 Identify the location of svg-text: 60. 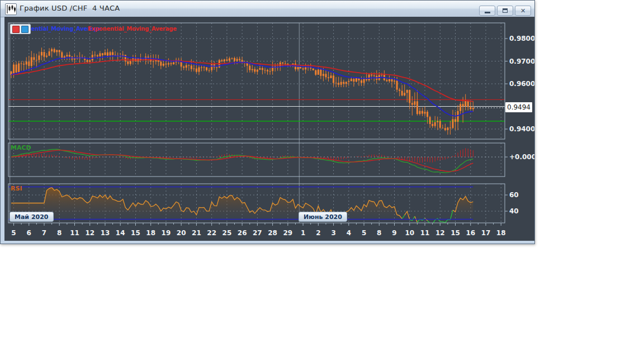
(514, 195).